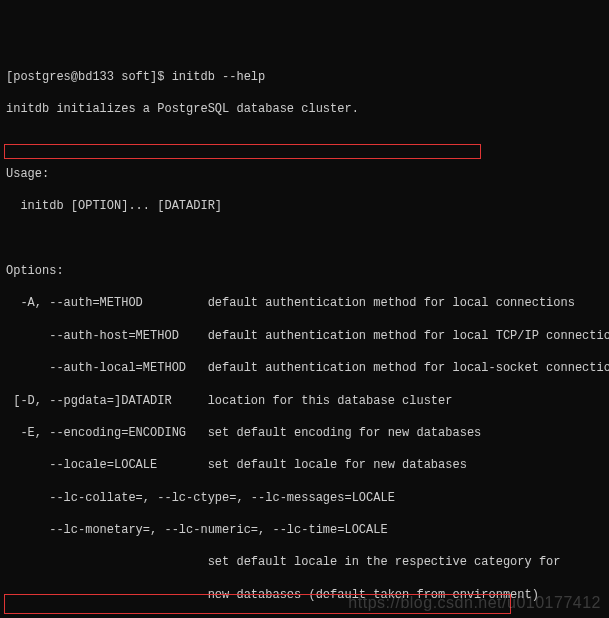 The image size is (609, 618). What do you see at coordinates (304, 271) in the screenshot?
I see `options-header: Options:` at bounding box center [304, 271].